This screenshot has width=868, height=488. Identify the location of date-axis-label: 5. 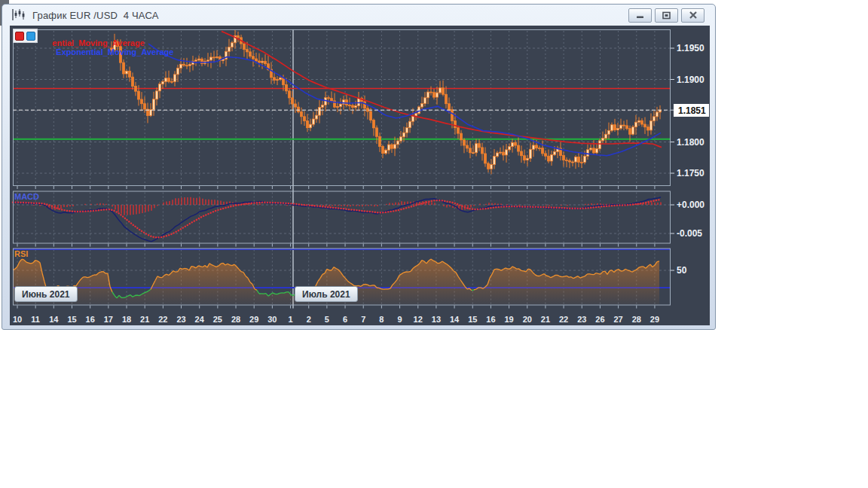
(327, 319).